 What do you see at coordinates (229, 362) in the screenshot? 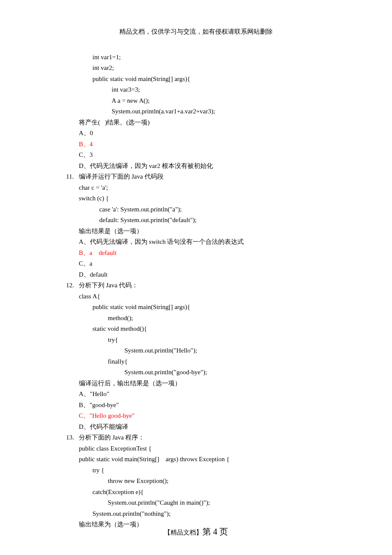
I see `code-line: finally{` at bounding box center [229, 362].